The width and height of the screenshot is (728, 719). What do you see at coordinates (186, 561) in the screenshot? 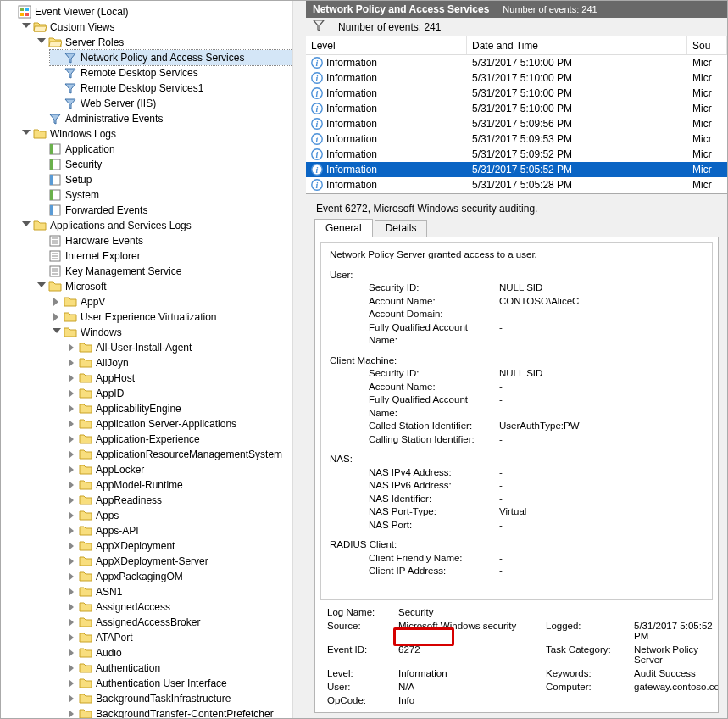
I see `tree-item: AppXDeployment-Server` at bounding box center [186, 561].